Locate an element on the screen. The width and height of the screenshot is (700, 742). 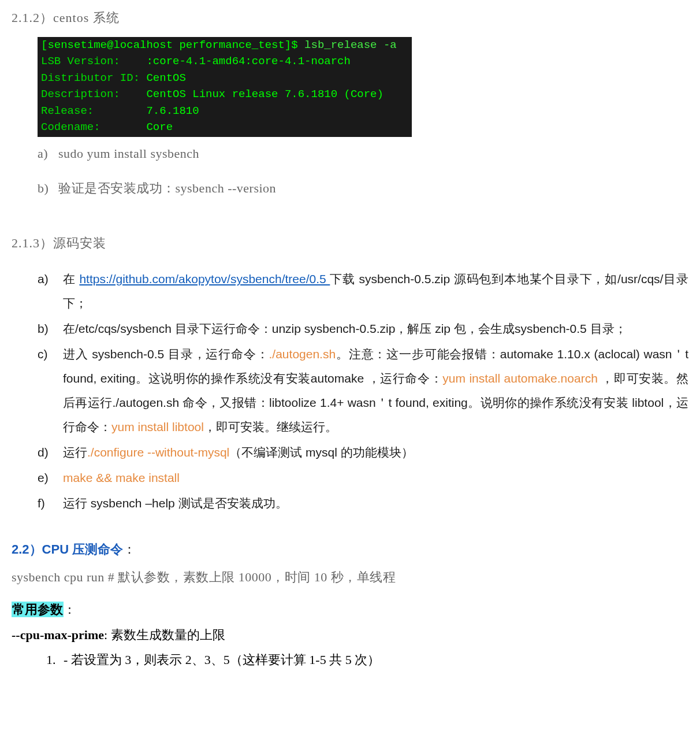
list-item: a)sudo yum install sysbench is located at coordinates (363, 154).